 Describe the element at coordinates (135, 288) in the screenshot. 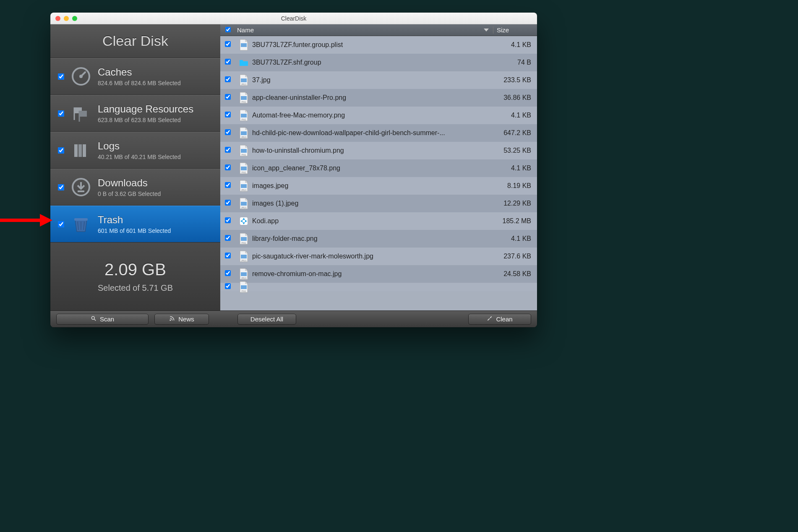

I see `total-sub: Selected of 5.71 GB` at that location.